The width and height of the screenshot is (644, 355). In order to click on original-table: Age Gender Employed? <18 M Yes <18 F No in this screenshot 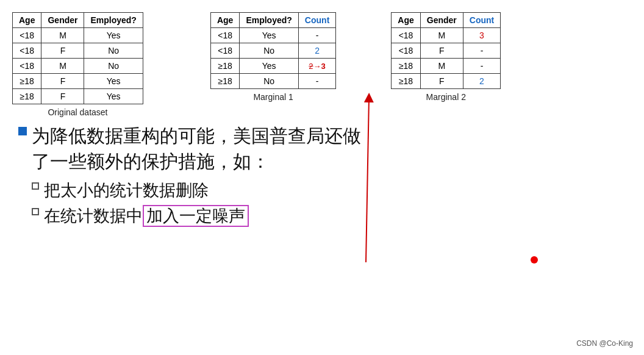, I will do `click(78, 59)`.